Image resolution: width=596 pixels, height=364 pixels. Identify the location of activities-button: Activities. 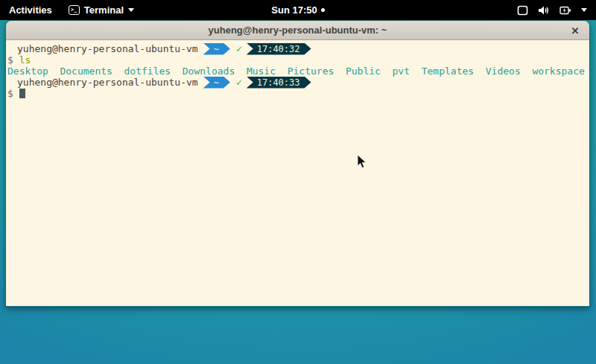
(31, 10).